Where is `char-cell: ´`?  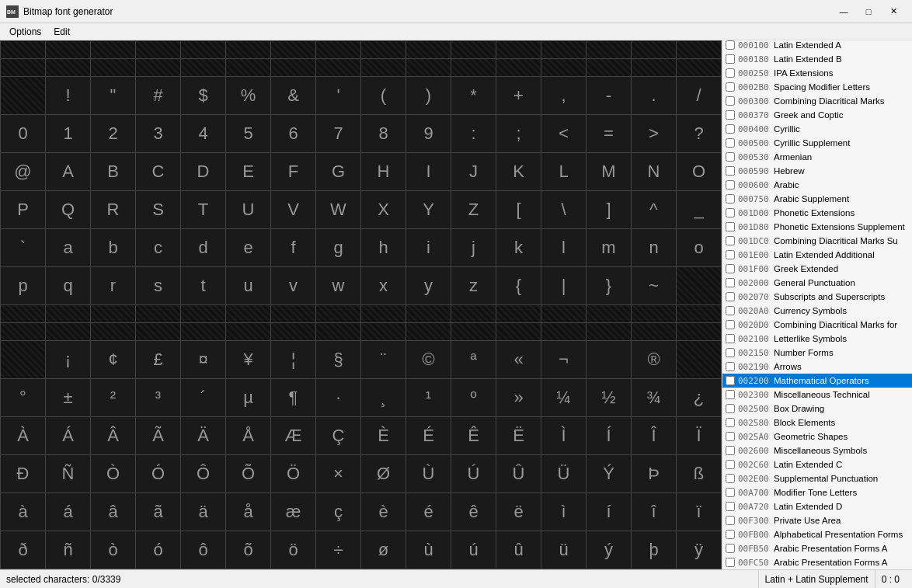 char-cell: ´ is located at coordinates (204, 398).